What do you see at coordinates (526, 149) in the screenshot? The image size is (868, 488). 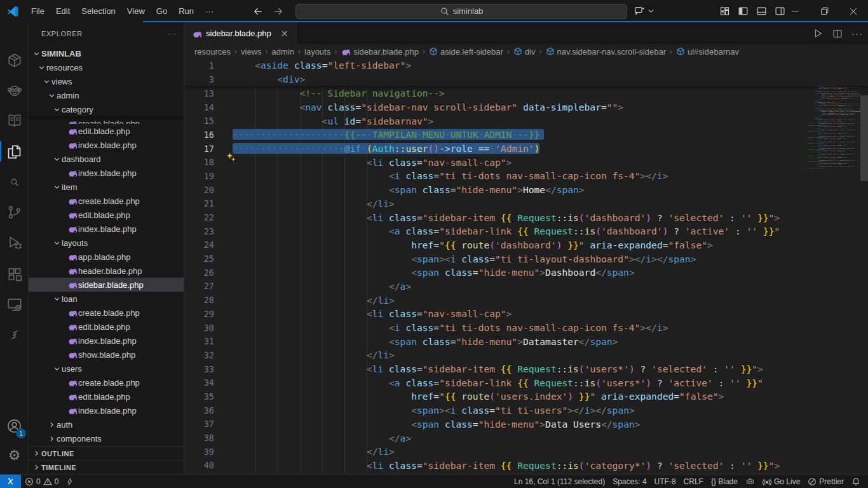 I see `code-line-17: 17····················@if·(Auth::user()-…` at bounding box center [526, 149].